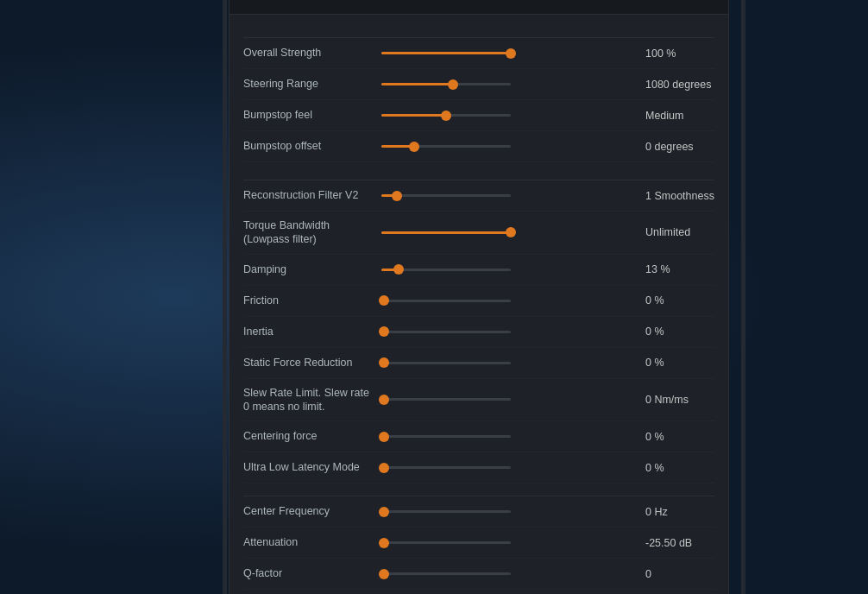 The width and height of the screenshot is (868, 594). What do you see at coordinates (312, 511) in the screenshot?
I see `slider-label: Center Frequency` at bounding box center [312, 511].